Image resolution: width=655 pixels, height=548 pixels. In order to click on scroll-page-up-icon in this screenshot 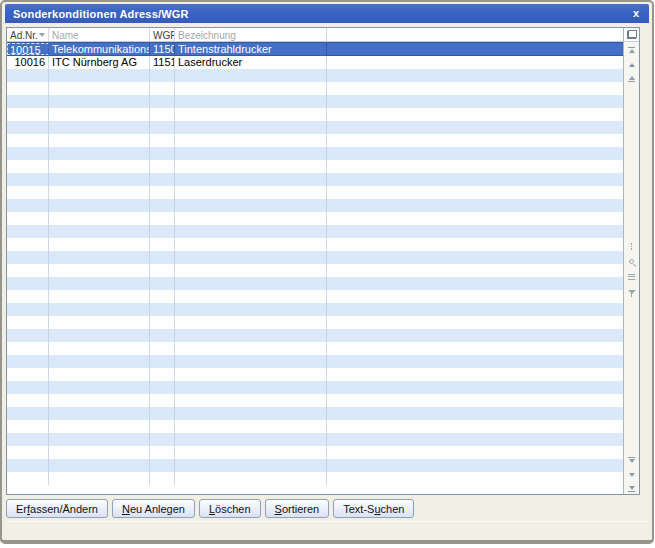, I will do `click(632, 64)`.